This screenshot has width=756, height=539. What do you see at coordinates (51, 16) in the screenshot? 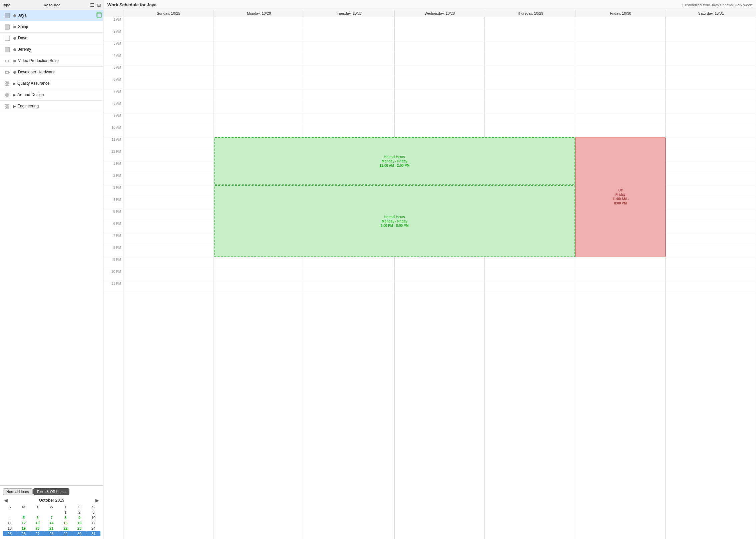
I see `resource-row-jaya: Jaya` at bounding box center [51, 16].